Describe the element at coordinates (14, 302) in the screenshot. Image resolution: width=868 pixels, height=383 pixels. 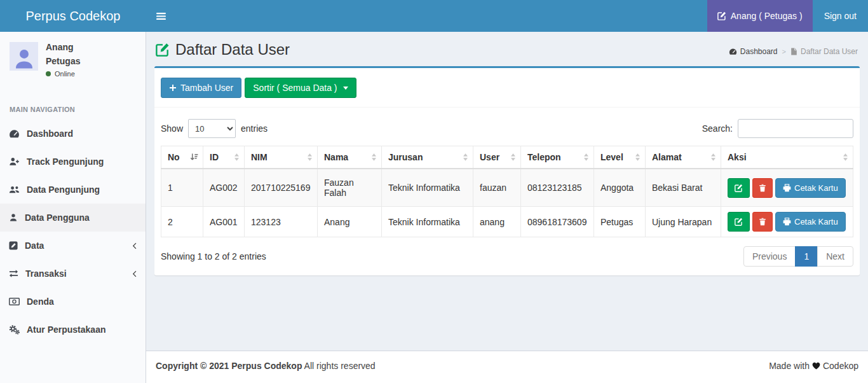
I see `money-icon` at that location.